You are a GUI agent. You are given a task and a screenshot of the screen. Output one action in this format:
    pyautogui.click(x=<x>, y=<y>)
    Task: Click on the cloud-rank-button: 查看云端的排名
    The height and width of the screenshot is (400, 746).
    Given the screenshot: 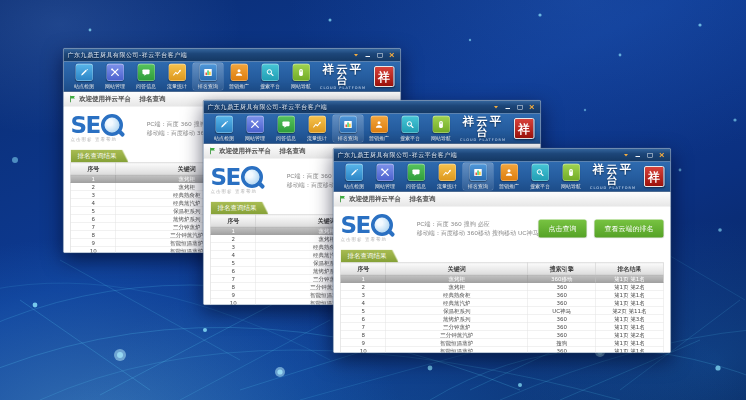 What is the action you would take?
    pyautogui.click(x=630, y=229)
    